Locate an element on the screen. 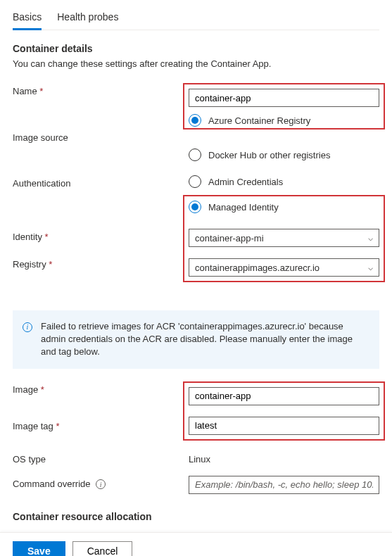  radio-docker: Docker Hub or other registries is located at coordinates (284, 155).